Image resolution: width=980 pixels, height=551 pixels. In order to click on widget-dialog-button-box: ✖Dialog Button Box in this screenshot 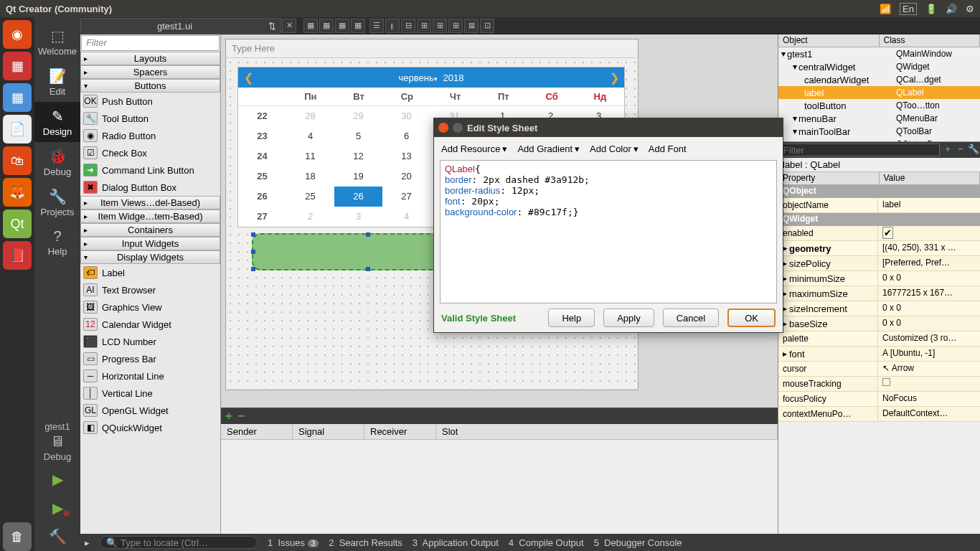, I will do `click(151, 187)`.